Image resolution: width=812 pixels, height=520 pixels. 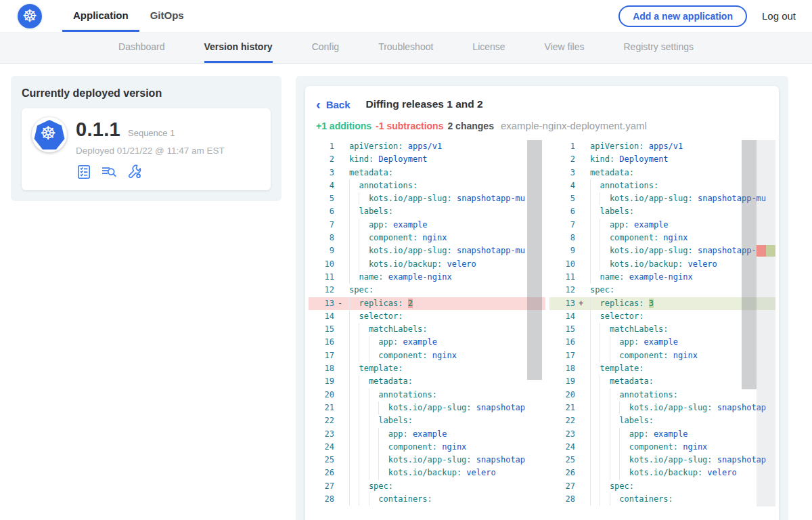 What do you see at coordinates (583, 303) in the screenshot?
I see `diff-marker: +` at bounding box center [583, 303].